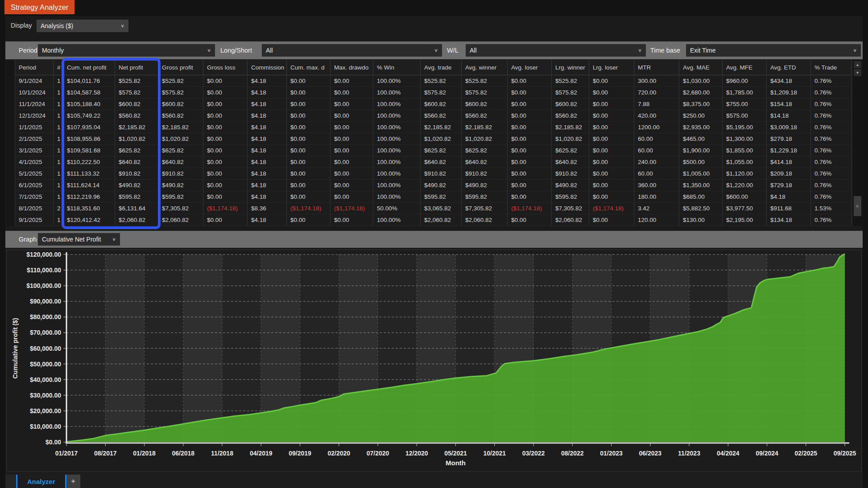 Image resolution: width=868 pixels, height=488 pixels. Describe the element at coordinates (530, 209) in the screenshot. I see `table-cell: ($1,174.18)` at that location.